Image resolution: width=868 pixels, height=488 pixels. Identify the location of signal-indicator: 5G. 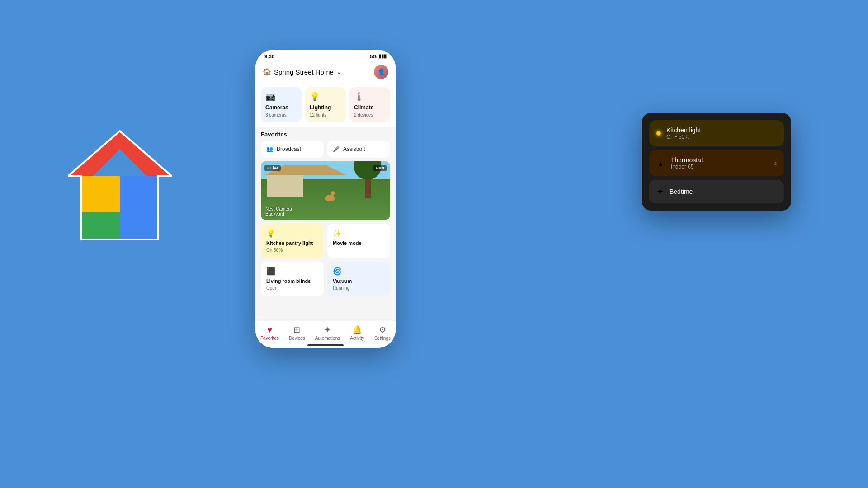
(373, 56).